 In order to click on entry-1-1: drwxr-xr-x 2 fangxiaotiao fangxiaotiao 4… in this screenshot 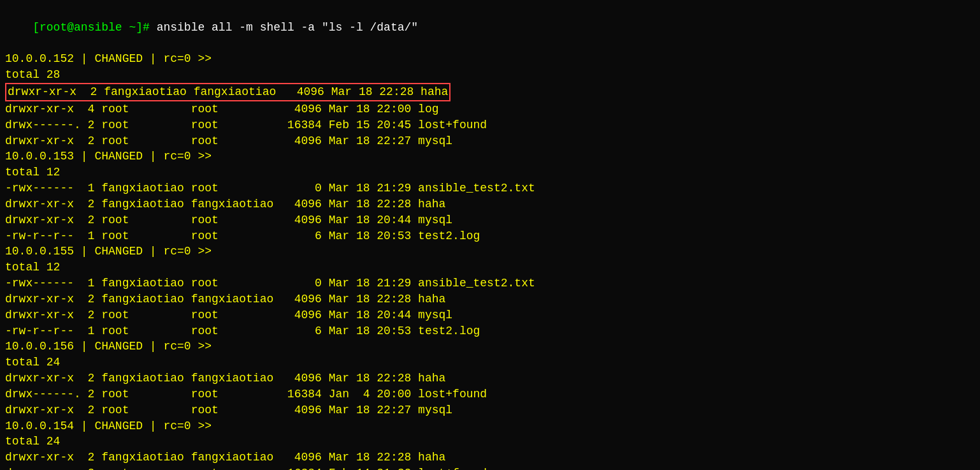, I will do `click(490, 204)`.